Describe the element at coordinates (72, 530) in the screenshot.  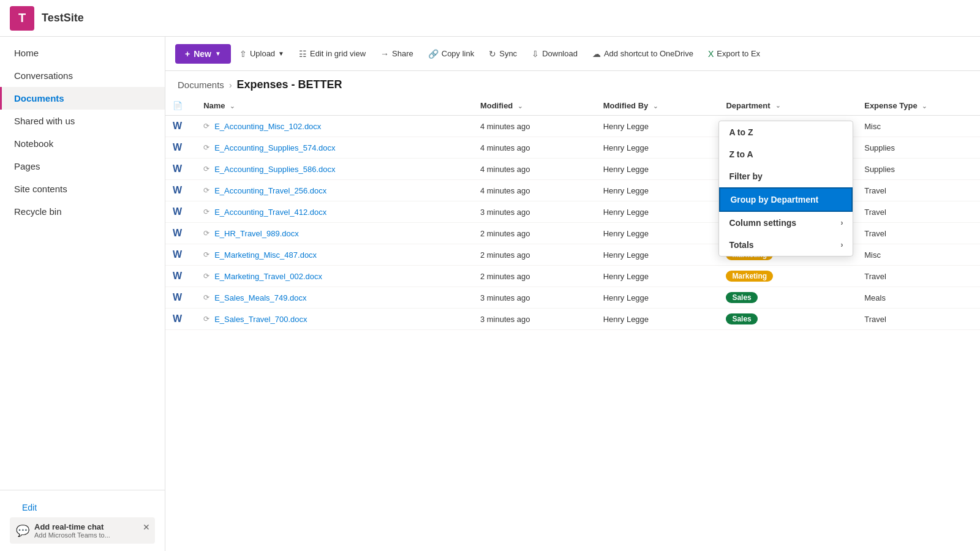
I see `chat-text: Add real-time chat Add Microsoft Teams t…` at that location.